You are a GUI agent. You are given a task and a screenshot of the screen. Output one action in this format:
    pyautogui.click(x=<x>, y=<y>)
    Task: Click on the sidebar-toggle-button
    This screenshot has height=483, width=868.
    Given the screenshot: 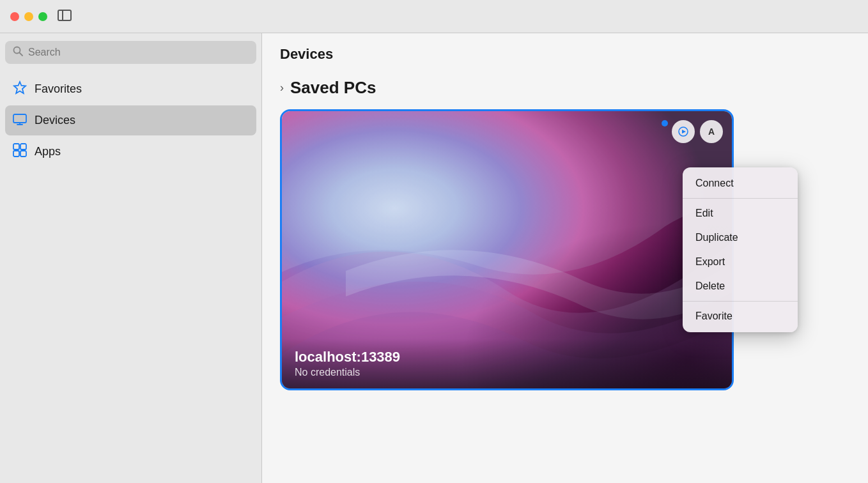 What is the action you would take?
    pyautogui.click(x=65, y=17)
    